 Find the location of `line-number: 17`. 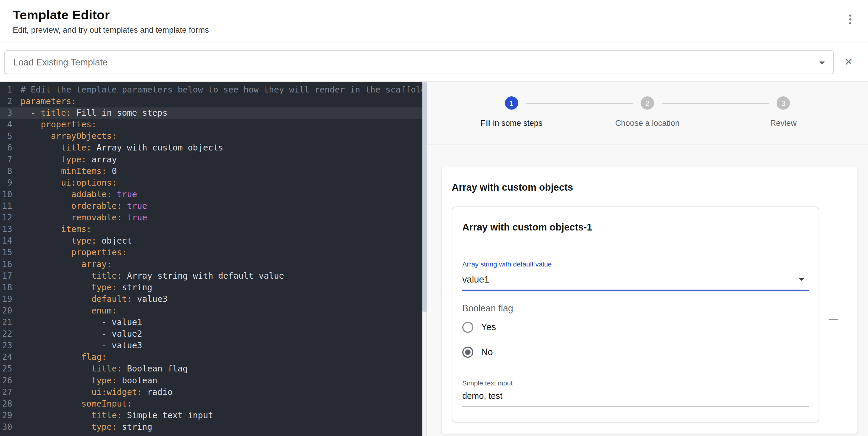

line-number: 17 is located at coordinates (10, 276).